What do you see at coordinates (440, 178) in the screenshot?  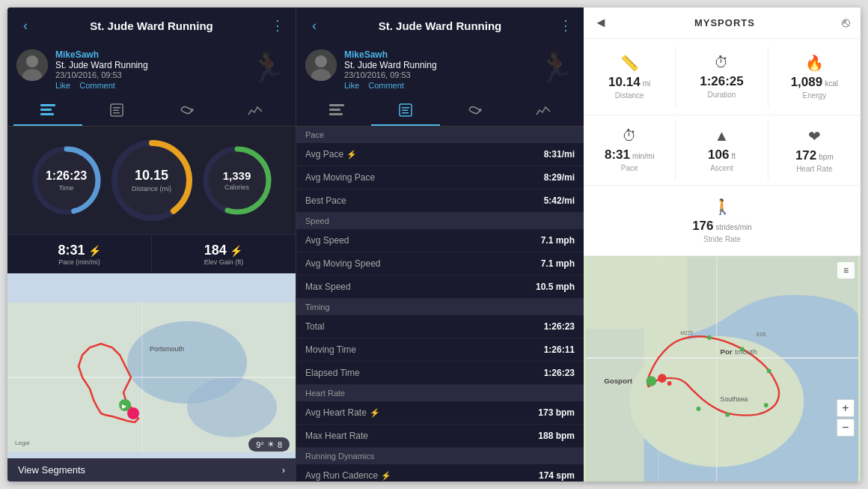 I see `stat-row: Avg Moving Pace8:29/mi` at bounding box center [440, 178].